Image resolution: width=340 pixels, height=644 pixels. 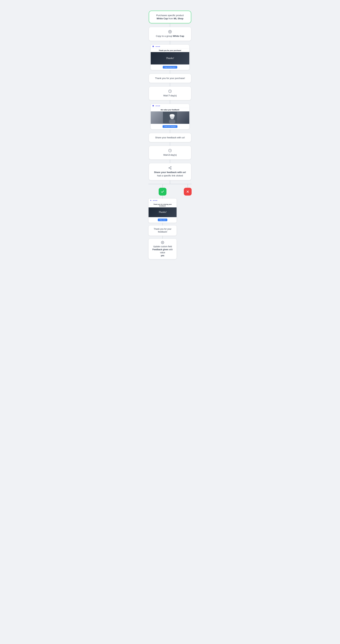 What do you see at coordinates (170, 78) in the screenshot?
I see `email1-card-text: Thank you for your purchase!` at bounding box center [170, 78].